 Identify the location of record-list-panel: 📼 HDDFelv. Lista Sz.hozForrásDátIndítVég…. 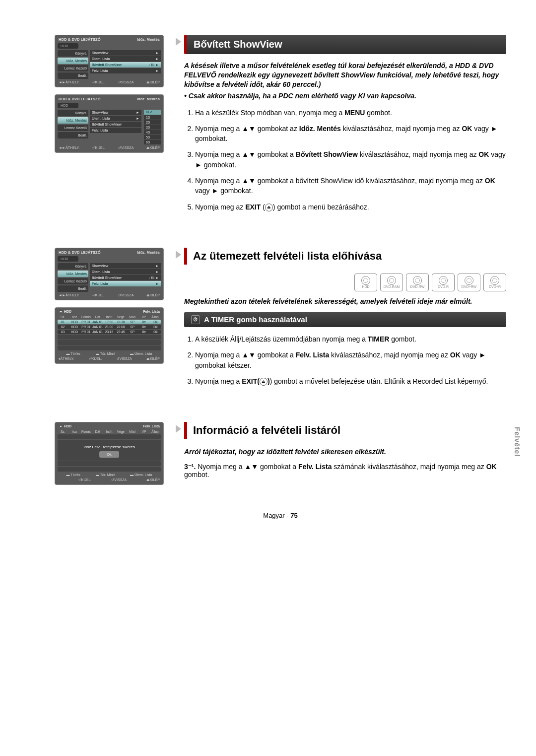
(109, 336).